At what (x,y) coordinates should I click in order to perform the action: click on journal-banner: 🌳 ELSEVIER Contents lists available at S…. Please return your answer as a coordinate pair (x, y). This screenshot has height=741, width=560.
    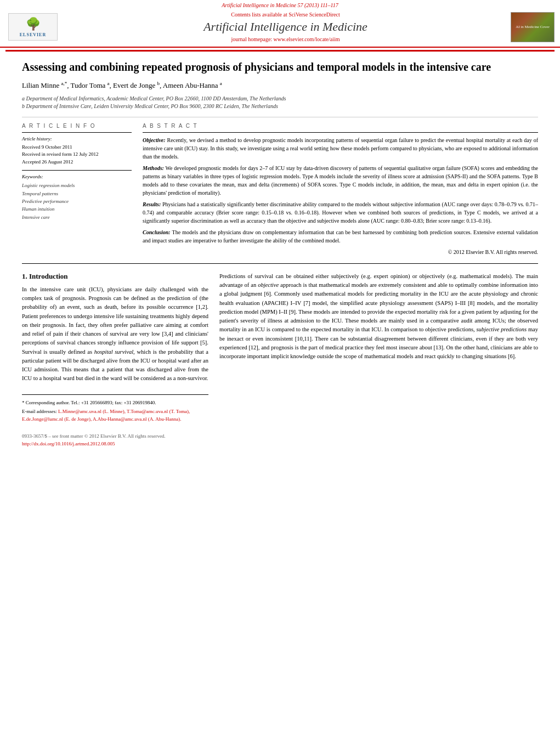
    Looking at the image, I should click on (280, 27).